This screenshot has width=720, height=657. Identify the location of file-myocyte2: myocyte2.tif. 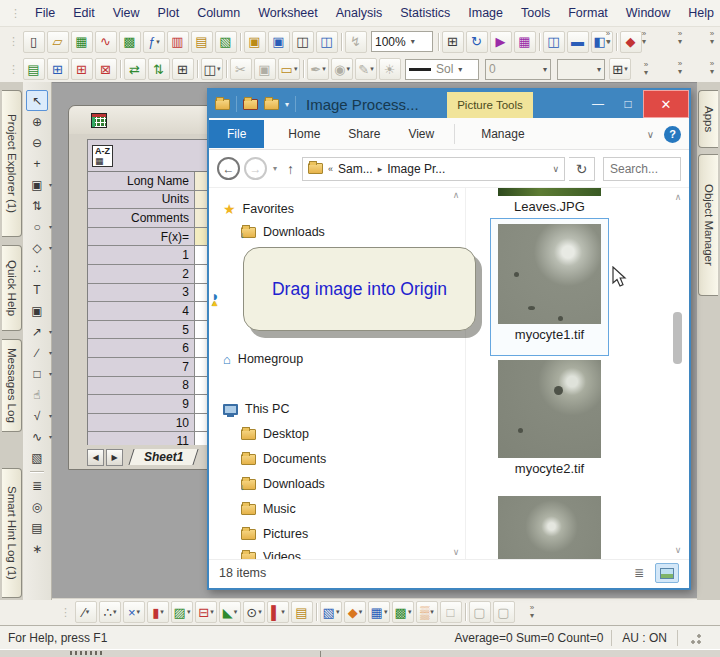
(550, 418).